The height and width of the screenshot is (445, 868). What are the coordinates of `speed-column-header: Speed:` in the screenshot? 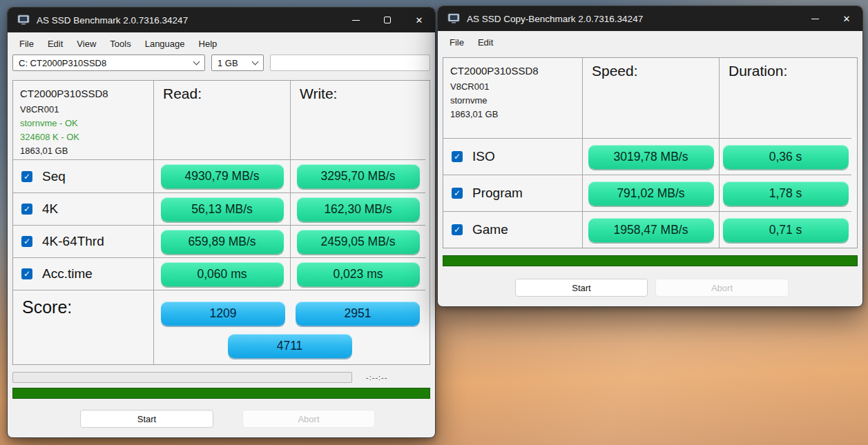 It's located at (651, 98).